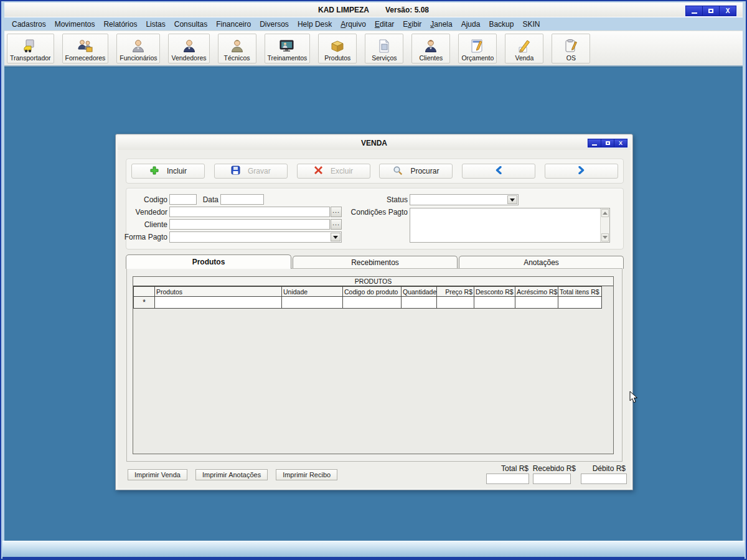  What do you see at coordinates (581, 171) in the screenshot?
I see `next-record-button` at bounding box center [581, 171].